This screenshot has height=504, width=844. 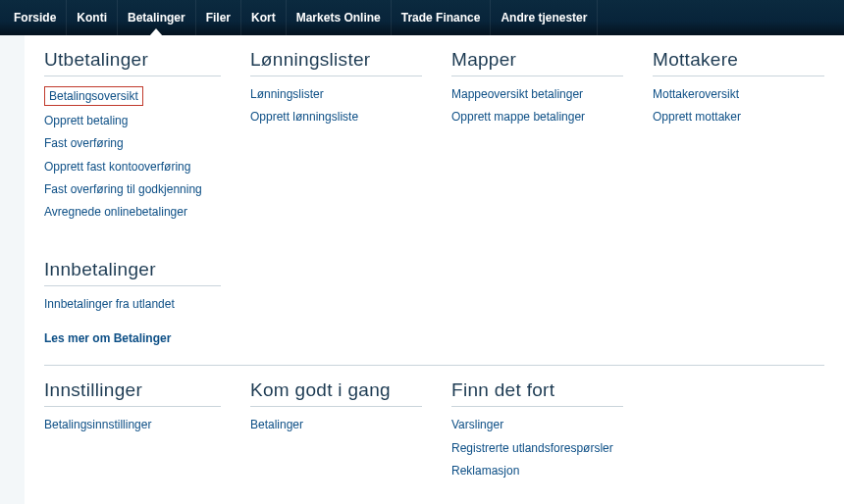 What do you see at coordinates (304, 117) in the screenshot?
I see `link-opprett-lonningsliste: Opprett lønningsliste` at bounding box center [304, 117].